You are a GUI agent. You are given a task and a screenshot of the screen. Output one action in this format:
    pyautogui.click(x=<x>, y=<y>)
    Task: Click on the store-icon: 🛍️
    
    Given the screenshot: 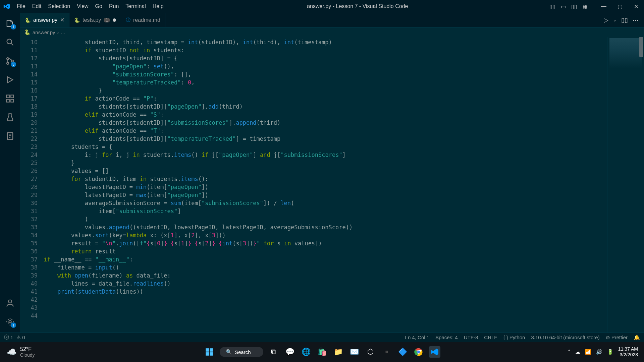 What is the action you would take?
    pyautogui.click(x=322, y=352)
    